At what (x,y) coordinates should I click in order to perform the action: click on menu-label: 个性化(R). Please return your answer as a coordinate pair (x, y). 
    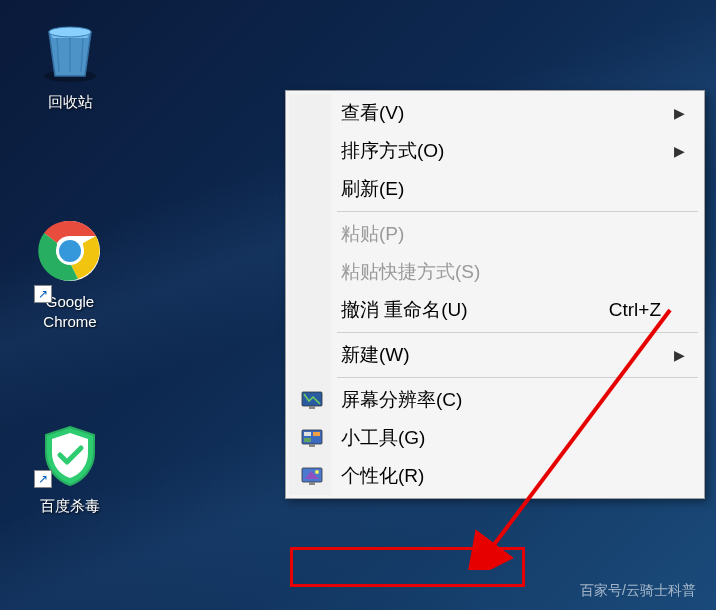
    Looking at the image, I should click on (382, 476).